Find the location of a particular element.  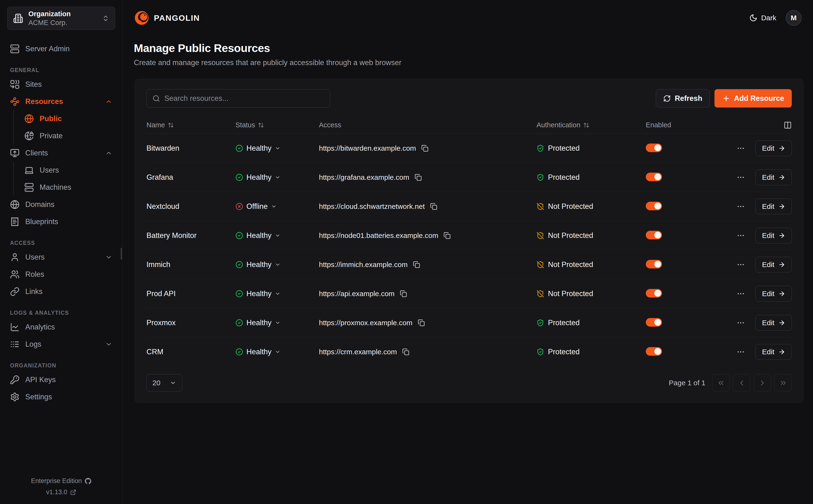

table-row: Prod API Healthy https://api.example.com… is located at coordinates (469, 294).